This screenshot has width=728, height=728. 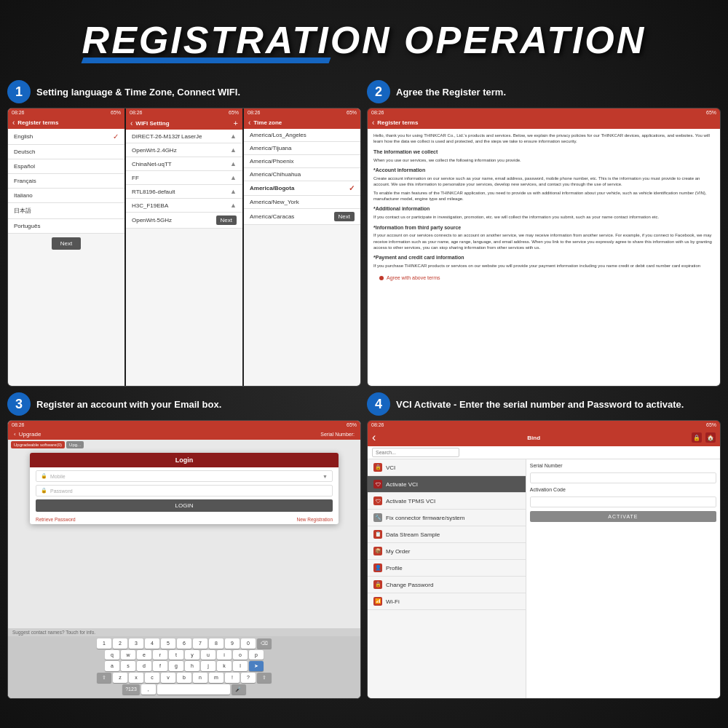 I want to click on back-arrow-upgrade-icon: ‹, so click(x=15, y=434).